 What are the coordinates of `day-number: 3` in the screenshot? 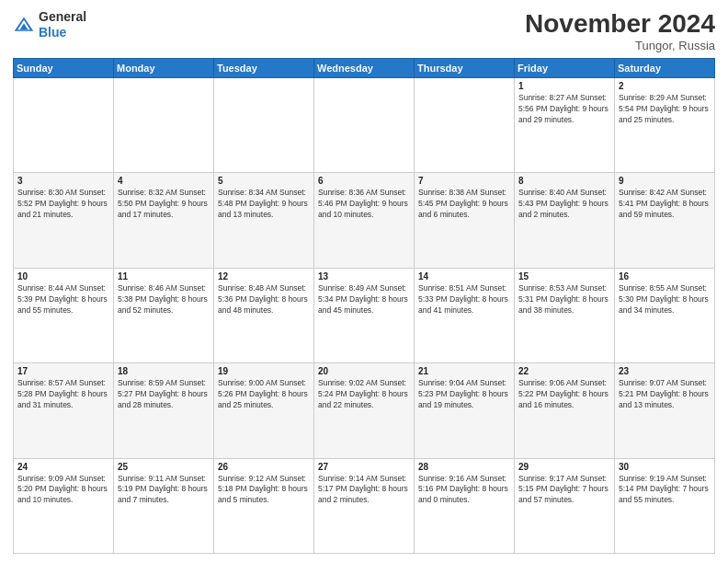 It's located at (63, 180).